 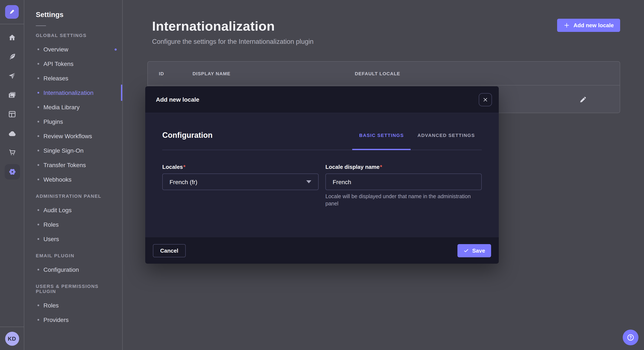 I want to click on help-icon, so click(x=630, y=338).